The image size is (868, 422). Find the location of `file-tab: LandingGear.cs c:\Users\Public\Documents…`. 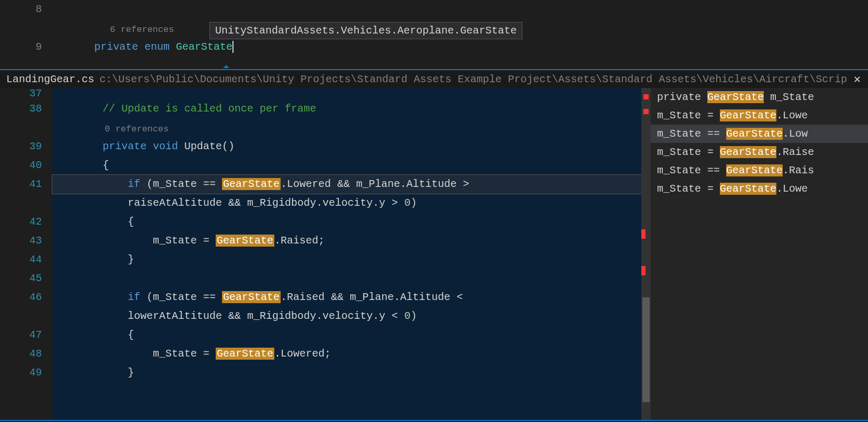

file-tab: LandingGear.cs c:\Users\Public\Documents… is located at coordinates (434, 79).